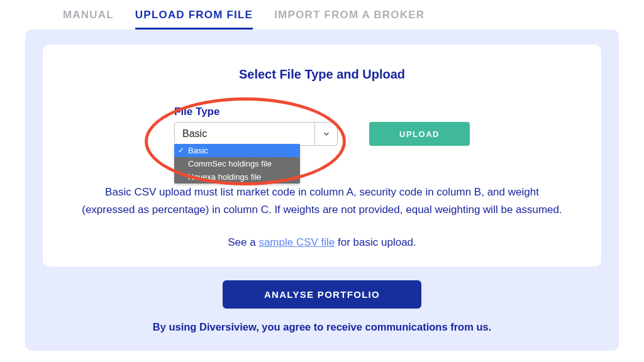 The image size is (644, 362). What do you see at coordinates (326, 134) in the screenshot?
I see `chevron-down-icon` at bounding box center [326, 134].